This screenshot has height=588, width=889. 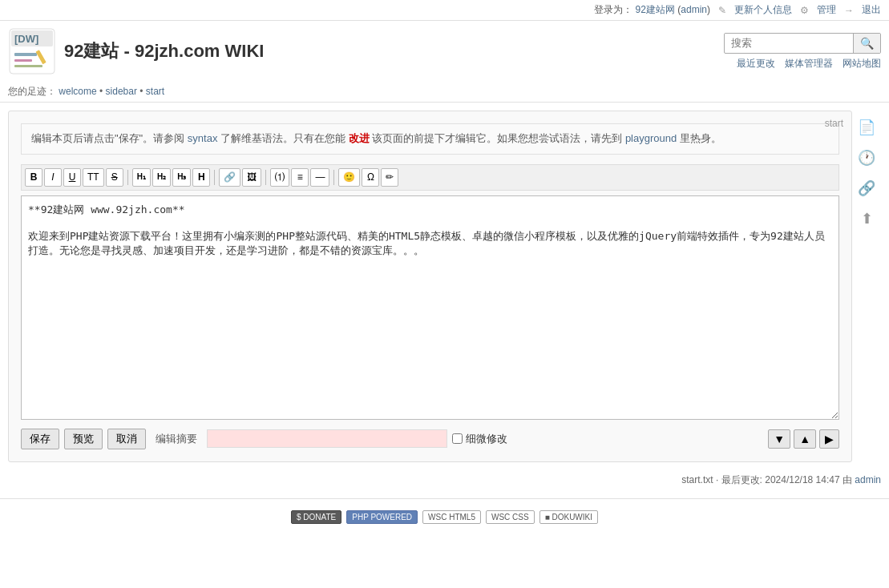 I want to click on toolbar-h3: H₃, so click(x=181, y=178).